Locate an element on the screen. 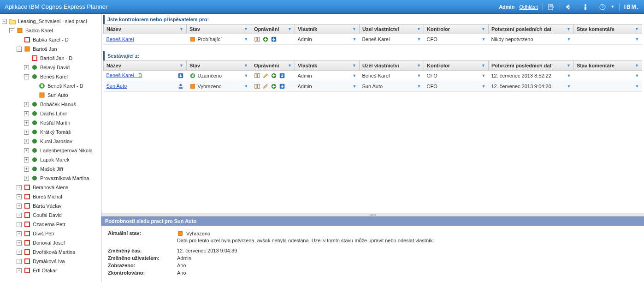  tree-node: −Leasing_Schvaleni - sled prací is located at coordinates (51, 21).